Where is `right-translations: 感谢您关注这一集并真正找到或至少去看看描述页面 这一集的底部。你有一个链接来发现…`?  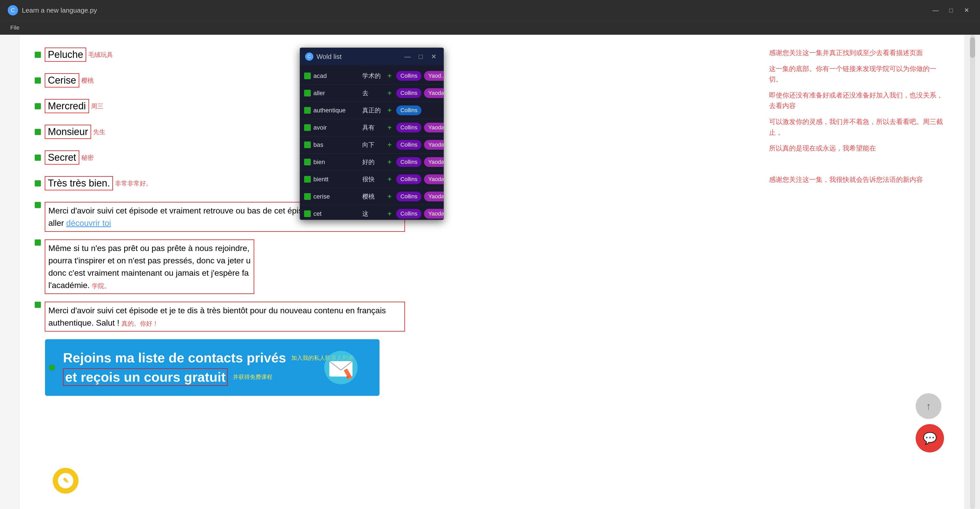
right-translations: 感谢您关注这一集并真正找到或至少去看看描述页面 这一集的底部。你有一个链接来发现… is located at coordinates (859, 113).